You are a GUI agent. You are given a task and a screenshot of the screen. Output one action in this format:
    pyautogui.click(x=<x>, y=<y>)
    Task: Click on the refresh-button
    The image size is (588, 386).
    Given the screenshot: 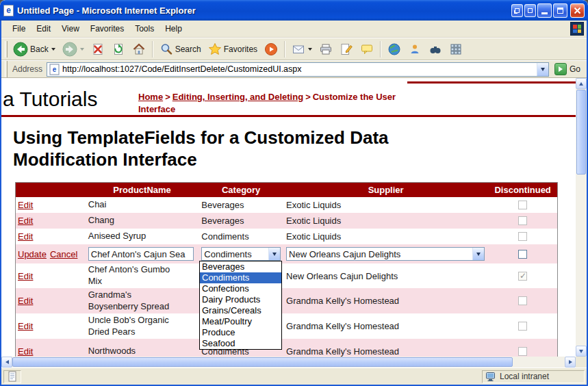 What is the action you would take?
    pyautogui.click(x=118, y=49)
    